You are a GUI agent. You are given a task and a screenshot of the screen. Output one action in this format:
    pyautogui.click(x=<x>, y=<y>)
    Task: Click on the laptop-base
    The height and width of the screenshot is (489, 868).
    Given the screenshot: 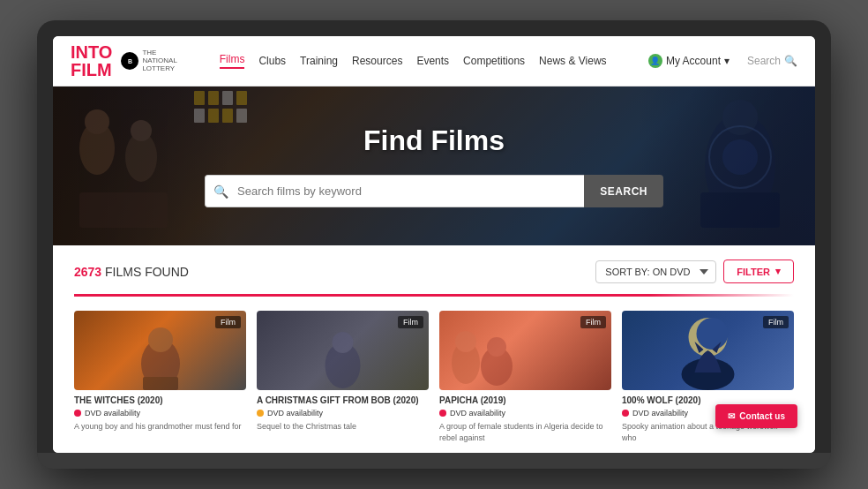 What is the action you would take?
    pyautogui.click(x=434, y=461)
    